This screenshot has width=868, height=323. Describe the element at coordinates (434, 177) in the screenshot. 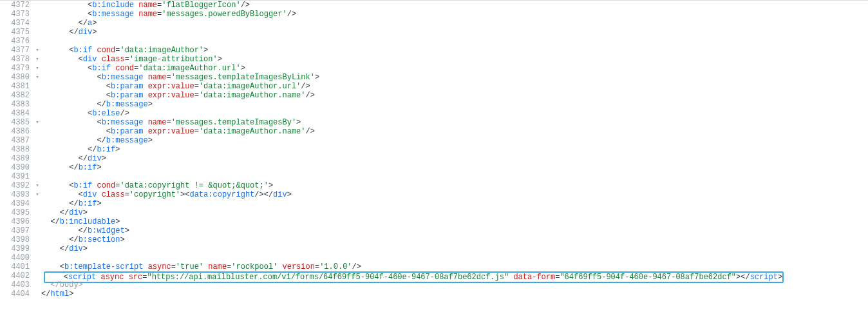

I see `code-line: 4391` at that location.